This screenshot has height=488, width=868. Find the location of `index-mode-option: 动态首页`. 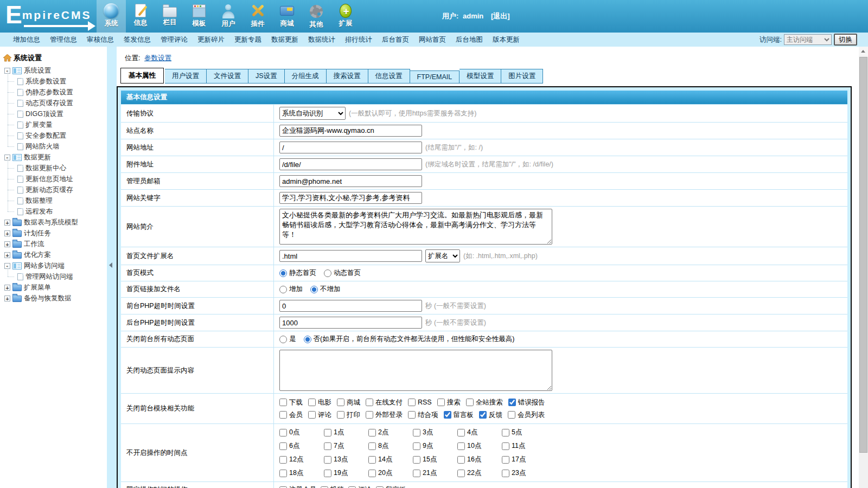

index-mode-option: 动态首页 is located at coordinates (342, 273).